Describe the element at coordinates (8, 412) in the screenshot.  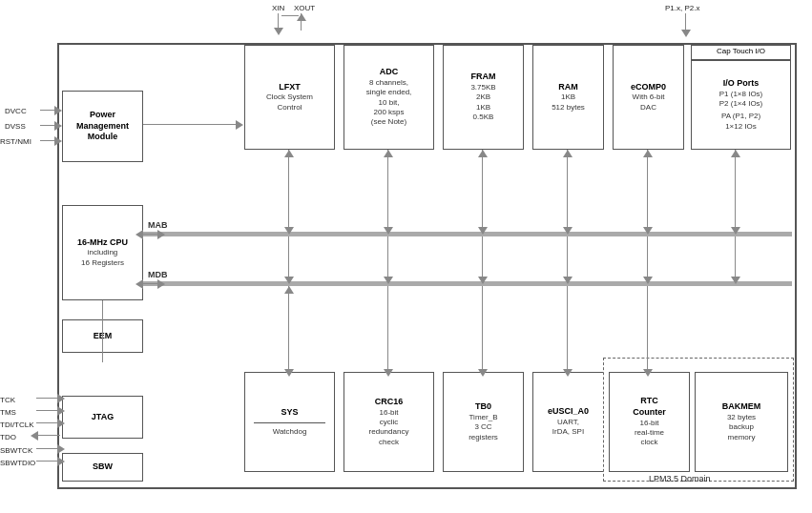
I see `tms-label: TMS` at that location.